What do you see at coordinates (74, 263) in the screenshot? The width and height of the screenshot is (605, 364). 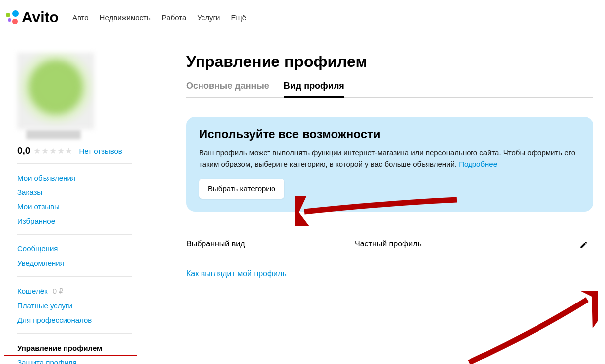 I see `sidebar-item-notifications: Уведомления` at bounding box center [74, 263].